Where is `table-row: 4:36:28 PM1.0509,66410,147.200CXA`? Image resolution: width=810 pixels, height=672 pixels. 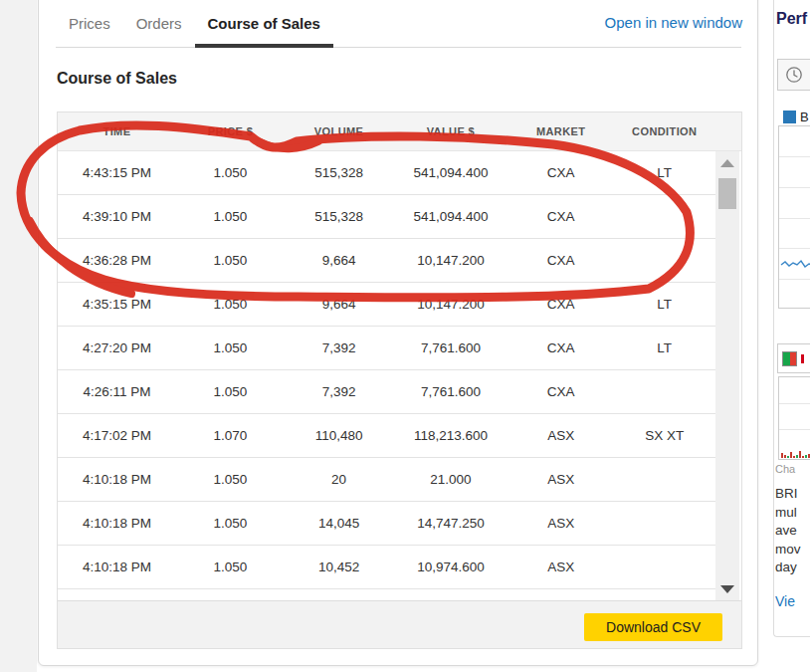 table-row: 4:36:28 PM1.0509,66410,147.200CXA is located at coordinates (386, 261).